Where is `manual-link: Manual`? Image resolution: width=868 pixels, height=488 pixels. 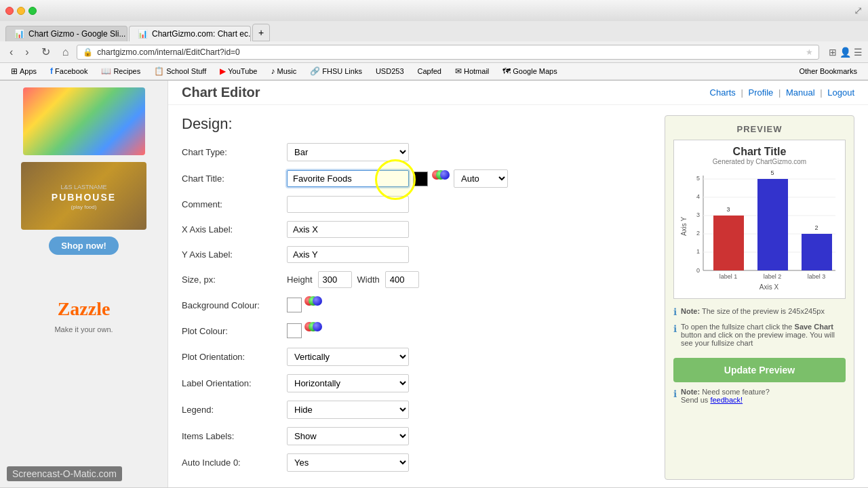
manual-link: Manual is located at coordinates (800, 92).